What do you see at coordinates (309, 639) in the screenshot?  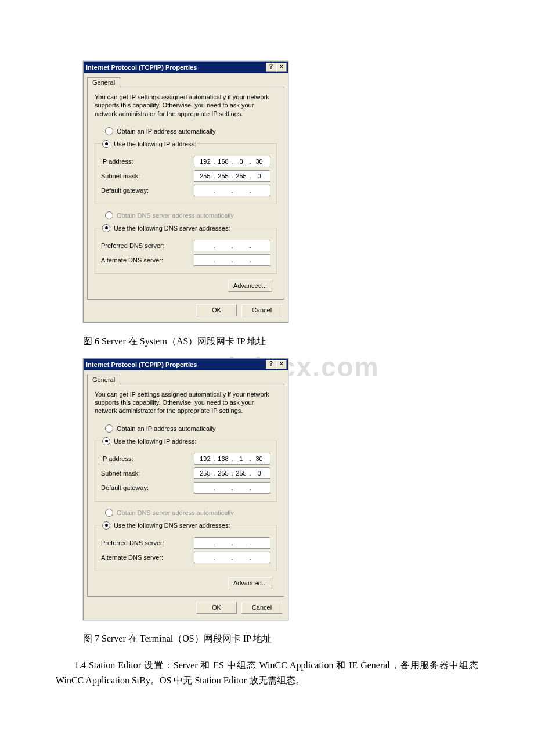 I see `figure-caption-7: 图 7 Server 在 Terminal（OS）网段网卡 IP 地址` at bounding box center [309, 639].